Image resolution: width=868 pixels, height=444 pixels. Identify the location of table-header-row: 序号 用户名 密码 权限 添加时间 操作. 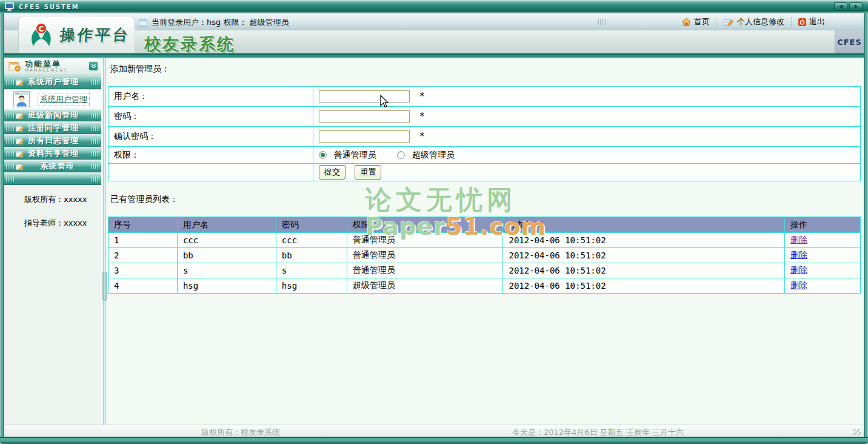
(485, 225).